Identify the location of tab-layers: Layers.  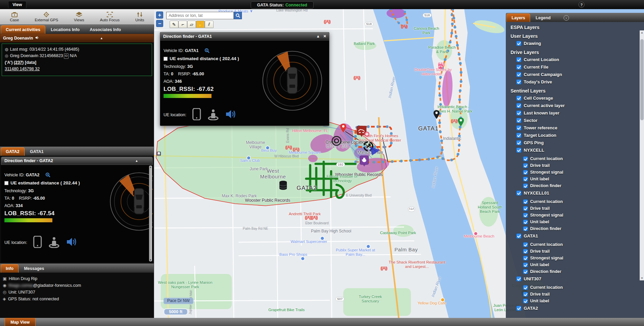
(518, 18).